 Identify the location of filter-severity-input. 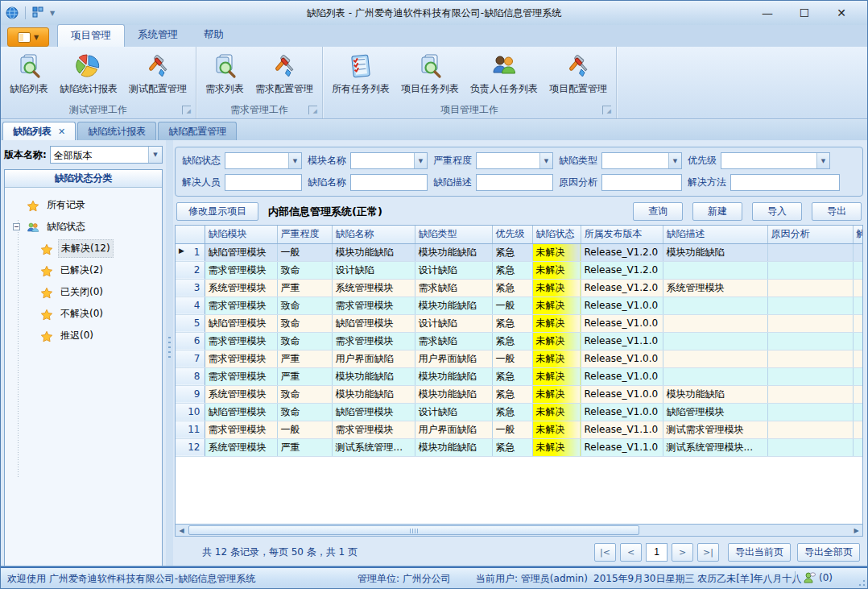
(508, 161).